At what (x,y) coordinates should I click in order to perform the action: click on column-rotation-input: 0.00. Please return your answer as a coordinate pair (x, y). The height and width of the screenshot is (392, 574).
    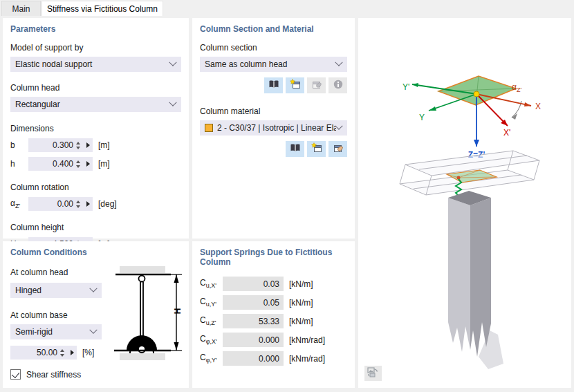
    Looking at the image, I should click on (61, 204).